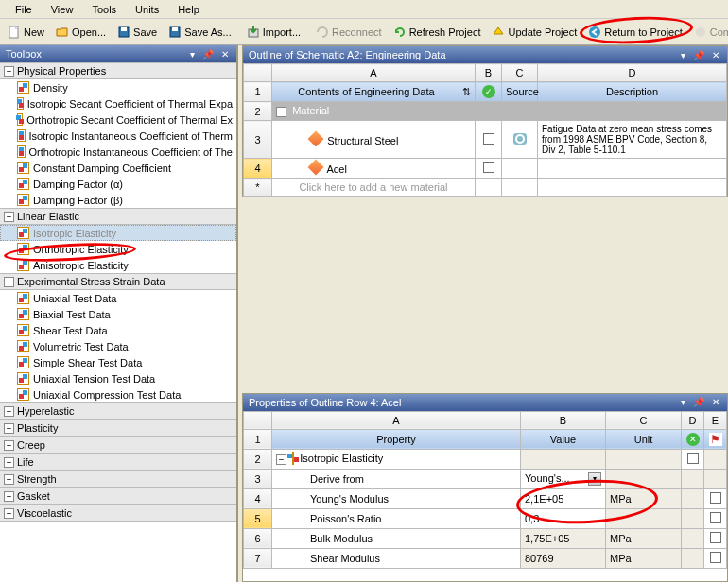 The image size is (728, 582). What do you see at coordinates (118, 151) in the screenshot?
I see `tree-item: Orthotropic Instantaneous Coefficient of…` at bounding box center [118, 151].